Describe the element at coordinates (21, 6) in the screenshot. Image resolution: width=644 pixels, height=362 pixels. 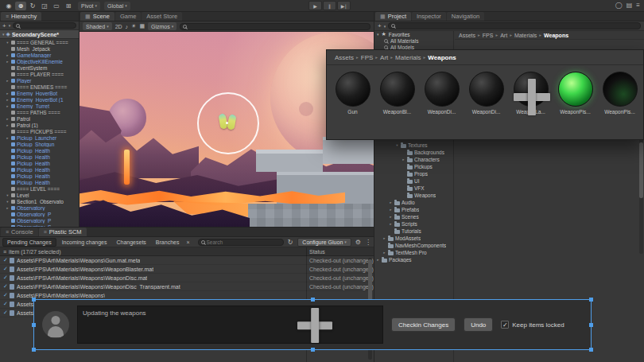
I see `tool-button: ⊕` at that location.